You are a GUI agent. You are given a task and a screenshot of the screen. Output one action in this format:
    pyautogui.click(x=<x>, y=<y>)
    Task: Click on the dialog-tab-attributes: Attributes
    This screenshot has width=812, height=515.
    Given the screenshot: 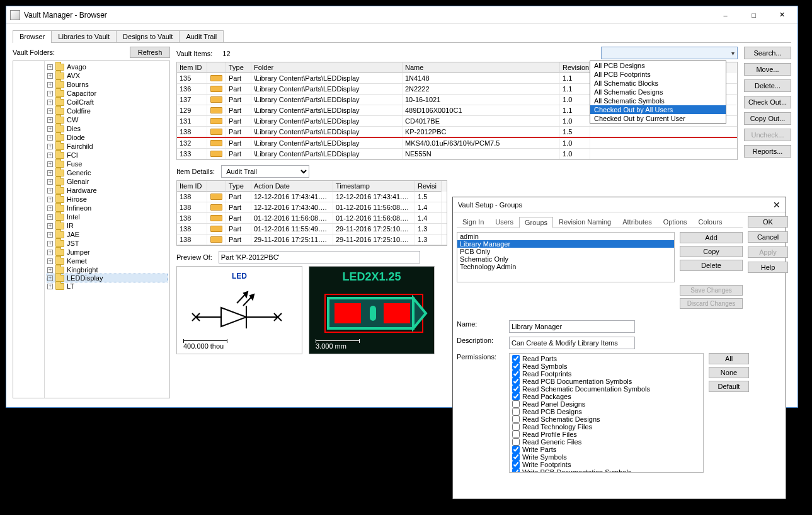 What is the action you would take?
    pyautogui.click(x=637, y=222)
    